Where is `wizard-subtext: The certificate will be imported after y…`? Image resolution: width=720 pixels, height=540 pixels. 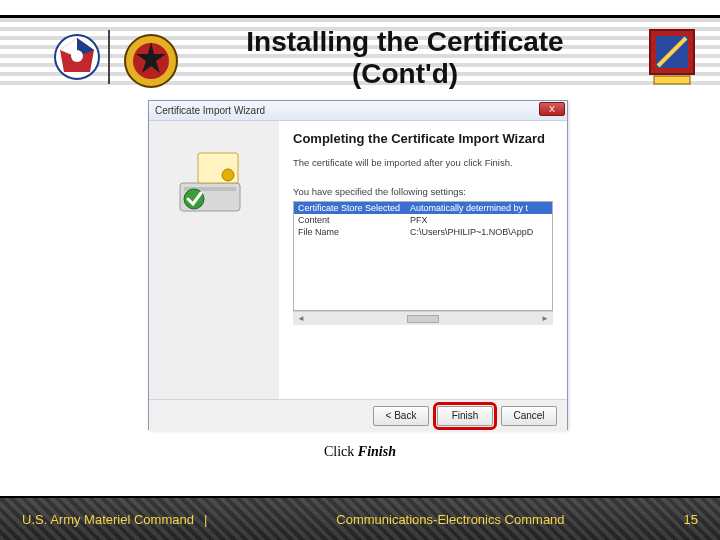 wizard-subtext: The certificate will be imported after y… is located at coordinates (423, 162).